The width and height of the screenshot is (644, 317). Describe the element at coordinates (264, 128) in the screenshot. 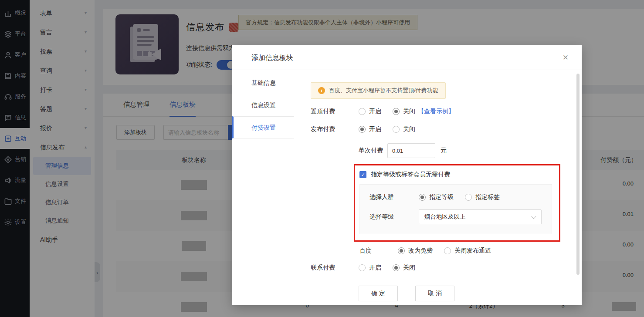

I see `modal-tab-label: 付费设置` at that location.